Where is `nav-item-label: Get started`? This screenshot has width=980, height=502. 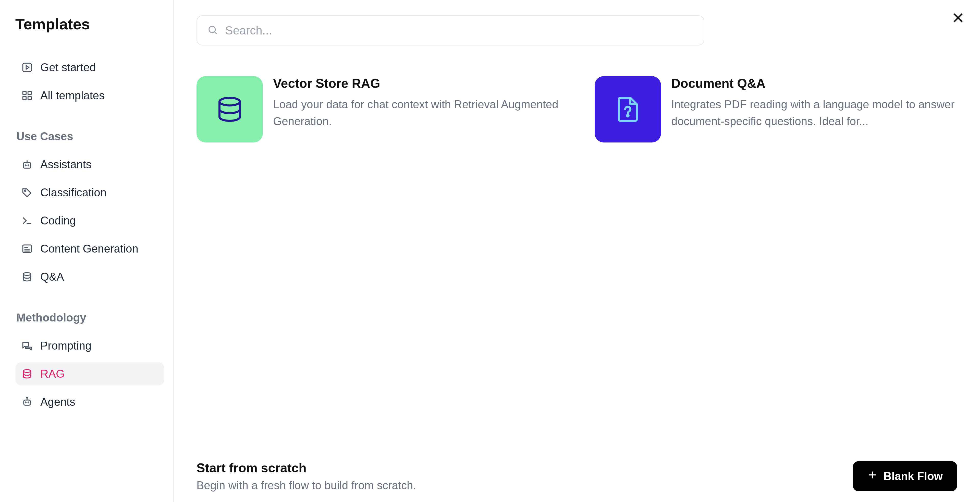
nav-item-label: Get started is located at coordinates (68, 67).